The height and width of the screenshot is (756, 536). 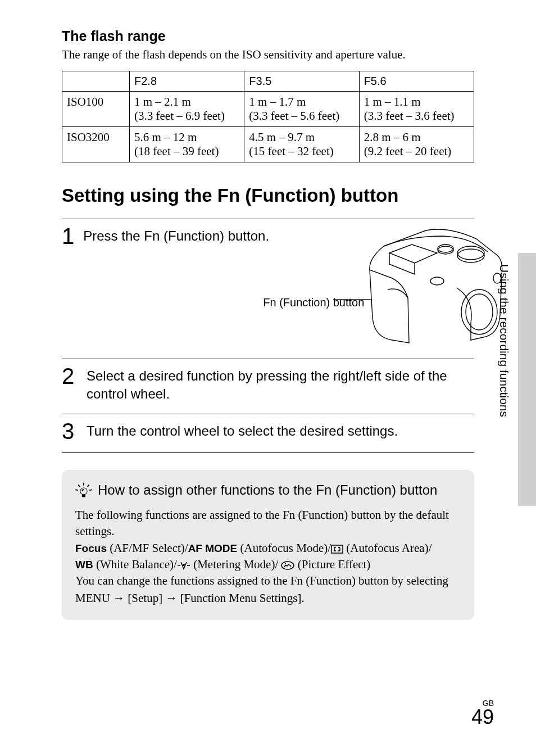 What do you see at coordinates (268, 55) in the screenshot?
I see `flash-range-desc: The range of the flash depends on the IS…` at bounding box center [268, 55].